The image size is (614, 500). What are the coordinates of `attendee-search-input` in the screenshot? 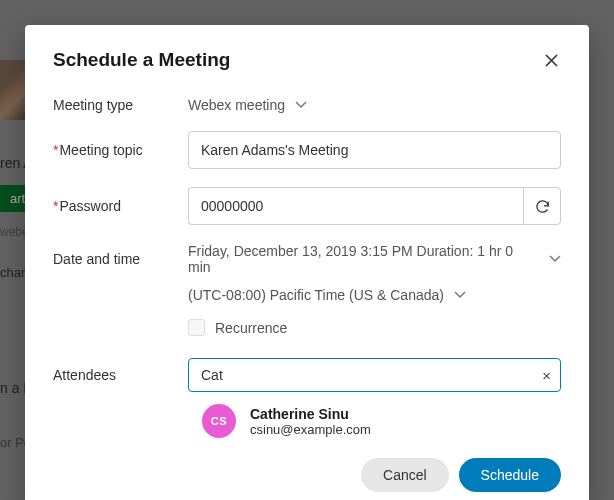 It's located at (374, 375).